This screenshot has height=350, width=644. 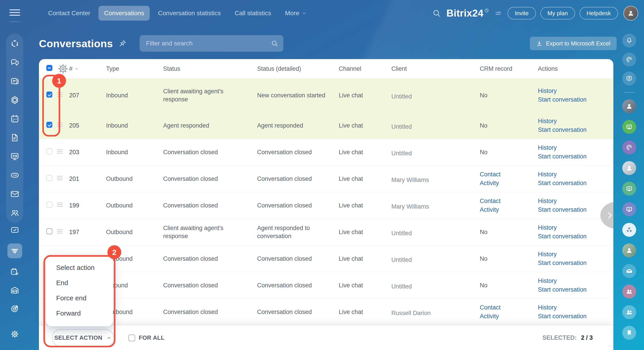 I want to click on export-excel-button: Export to Microsoft Excel, so click(x=574, y=44).